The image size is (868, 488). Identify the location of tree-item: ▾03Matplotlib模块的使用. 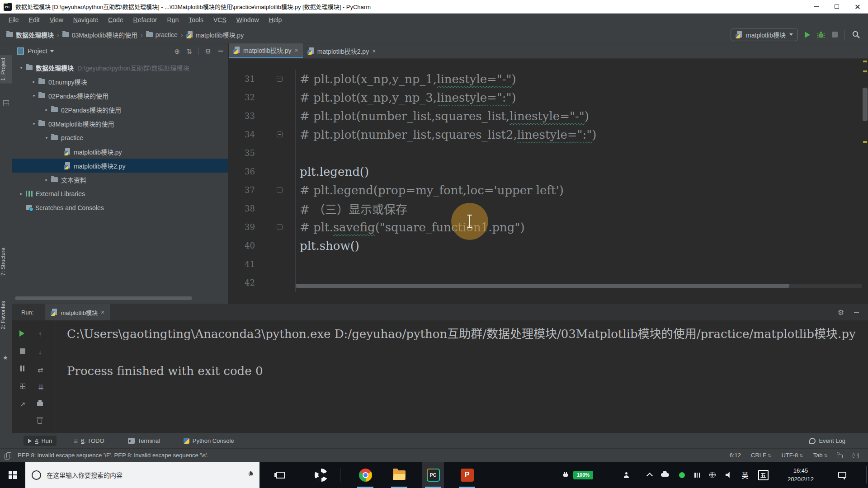
(120, 124).